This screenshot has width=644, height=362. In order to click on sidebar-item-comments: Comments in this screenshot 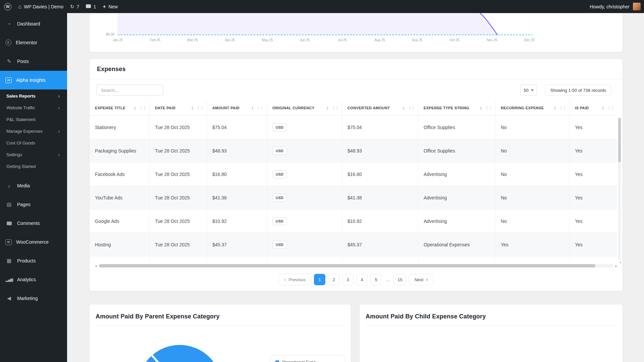, I will do `click(34, 223)`.